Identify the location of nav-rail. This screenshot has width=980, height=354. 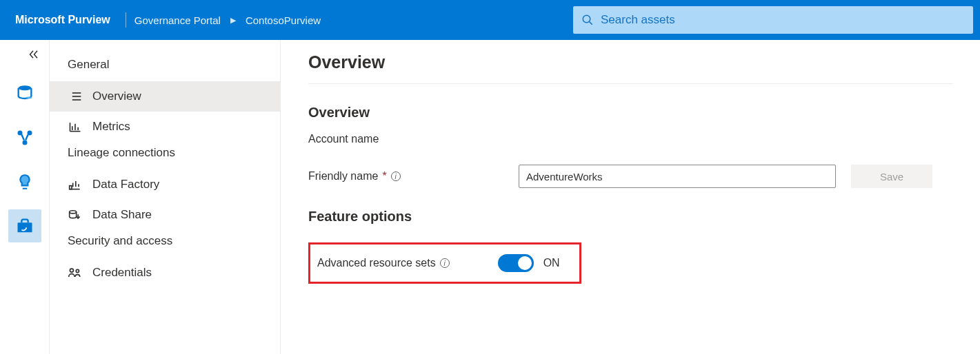
(25, 197).